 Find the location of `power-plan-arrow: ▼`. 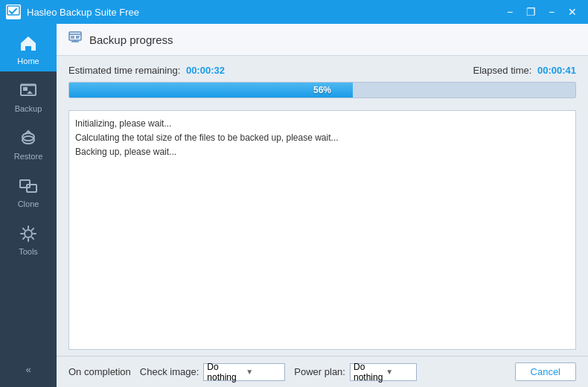

power-plan-arrow: ▼ is located at coordinates (399, 372).